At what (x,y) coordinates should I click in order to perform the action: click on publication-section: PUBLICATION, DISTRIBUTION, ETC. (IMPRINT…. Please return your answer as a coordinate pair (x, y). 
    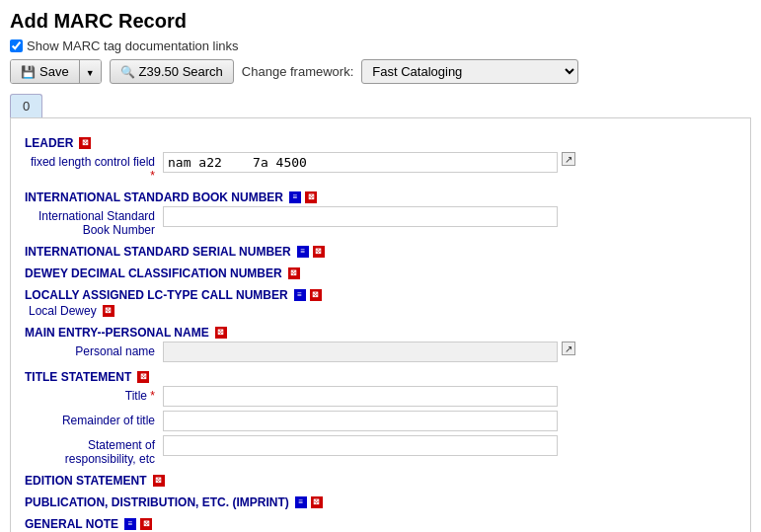
    Looking at the image, I should click on (381, 502).